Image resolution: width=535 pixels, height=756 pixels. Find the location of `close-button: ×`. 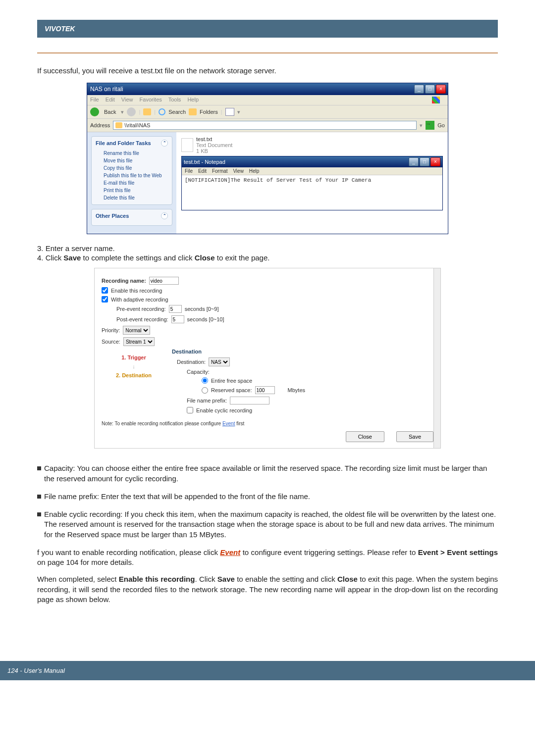

close-button: × is located at coordinates (441, 89).